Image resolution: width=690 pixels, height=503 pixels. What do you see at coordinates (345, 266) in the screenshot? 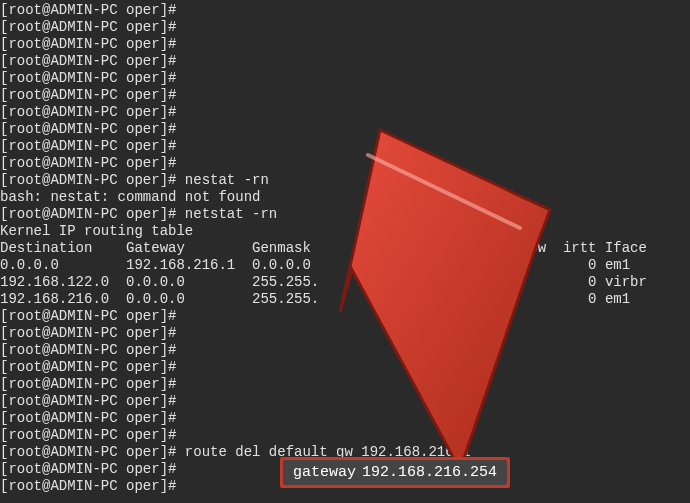
I see `routing-table-row: 0.0.0.0 192.168.216.1 0.0.0.0 0 0 0 em1` at bounding box center [345, 266].